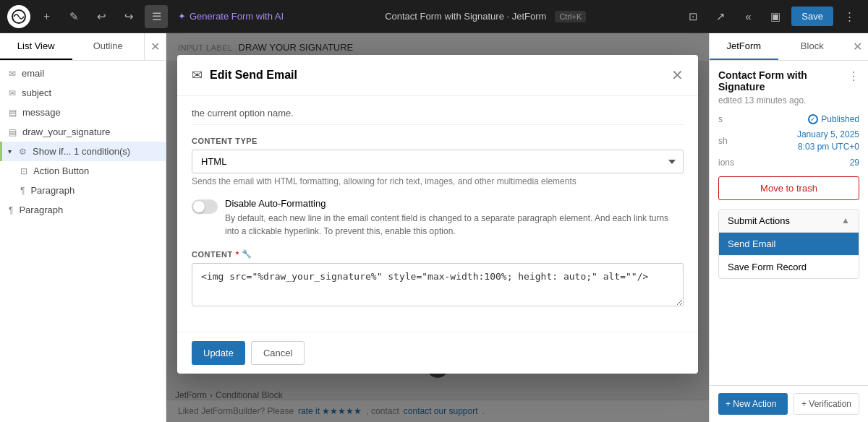 This screenshot has height=422, width=868. I want to click on add-block-button: ＋, so click(46, 17).